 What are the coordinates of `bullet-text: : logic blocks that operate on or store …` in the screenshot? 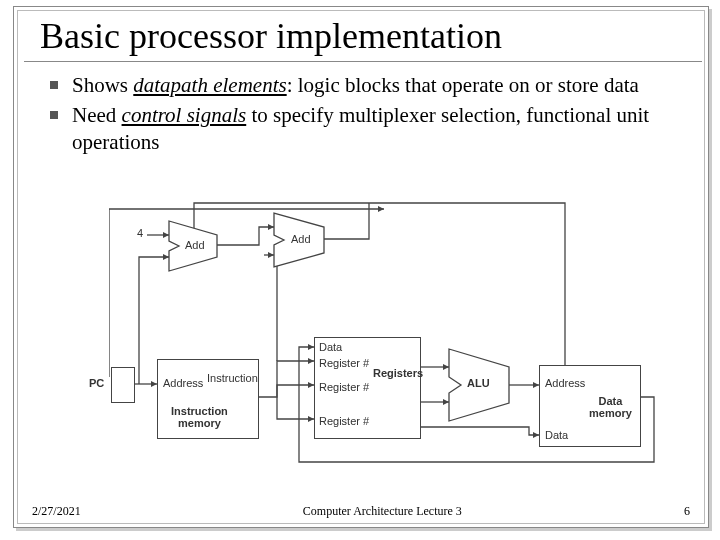 It's located at (463, 85).